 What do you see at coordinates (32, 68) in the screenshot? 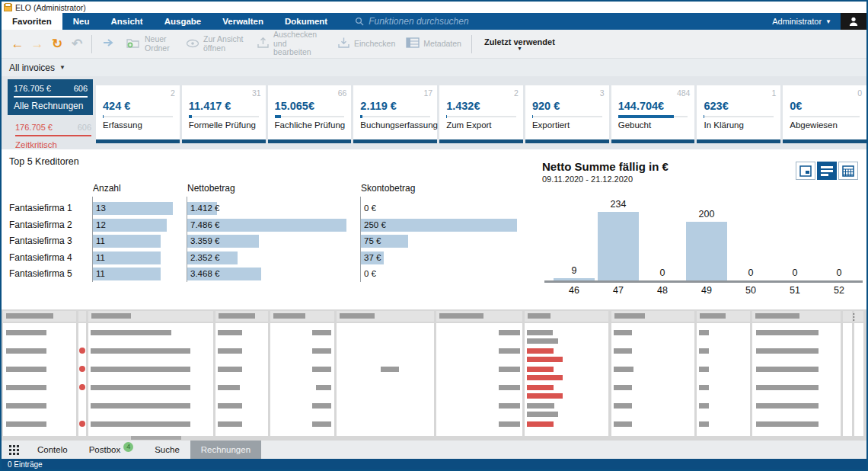
I see `view-selector: All invoices` at bounding box center [32, 68].